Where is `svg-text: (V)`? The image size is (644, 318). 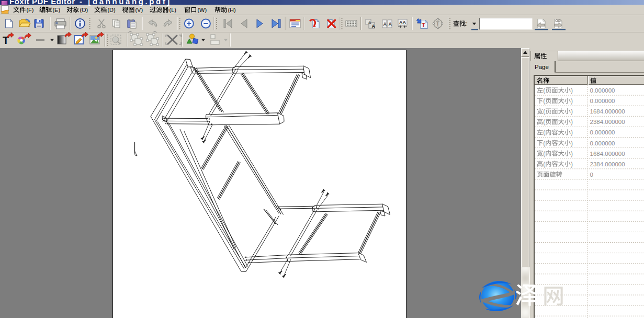
svg-text: (V) is located at coordinates (139, 10).